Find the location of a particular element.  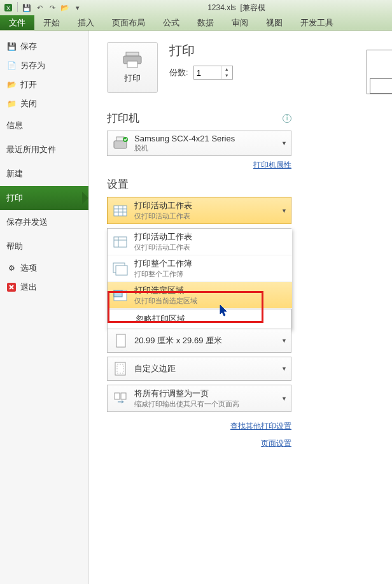

tab-view: 视图 is located at coordinates (274, 23).